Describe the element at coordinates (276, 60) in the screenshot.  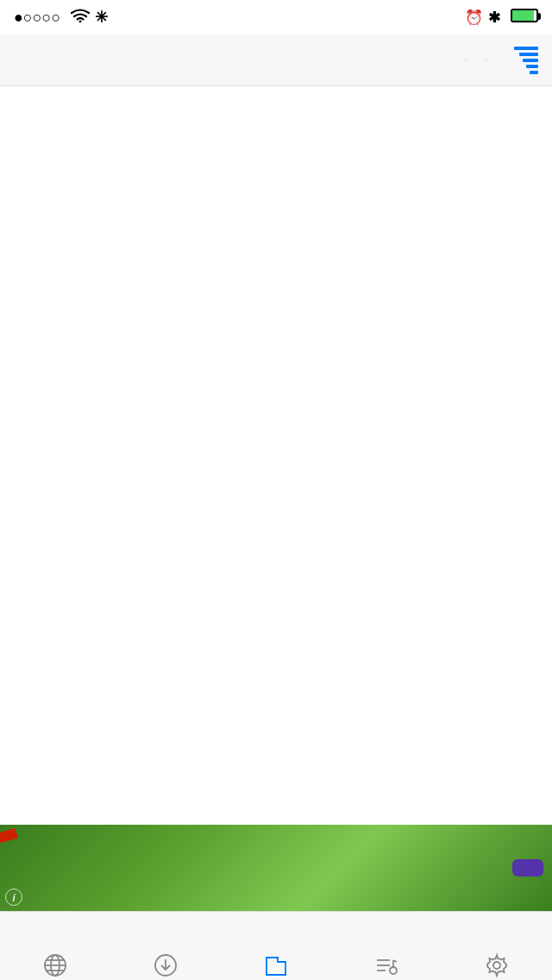
I see `nav-bar` at that location.